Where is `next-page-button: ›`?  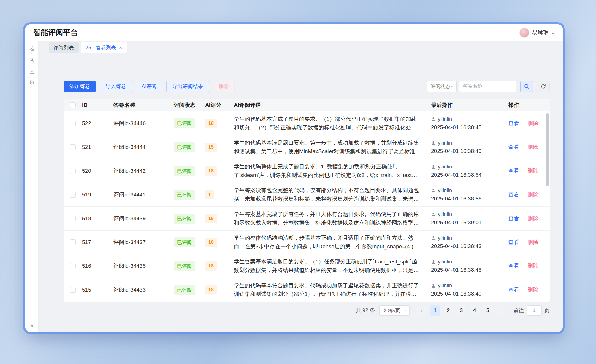 next-page-button: › is located at coordinates (501, 310).